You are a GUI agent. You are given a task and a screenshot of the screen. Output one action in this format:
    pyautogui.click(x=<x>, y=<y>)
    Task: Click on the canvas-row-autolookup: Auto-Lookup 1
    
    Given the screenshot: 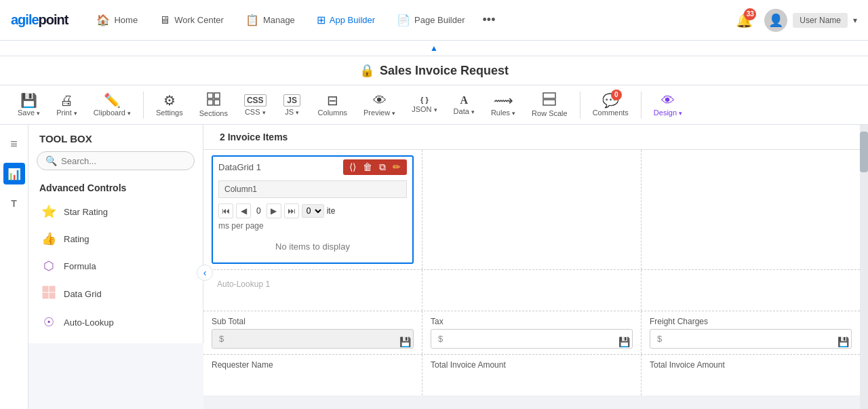 What is the action you would take?
    pyautogui.click(x=532, y=290)
    